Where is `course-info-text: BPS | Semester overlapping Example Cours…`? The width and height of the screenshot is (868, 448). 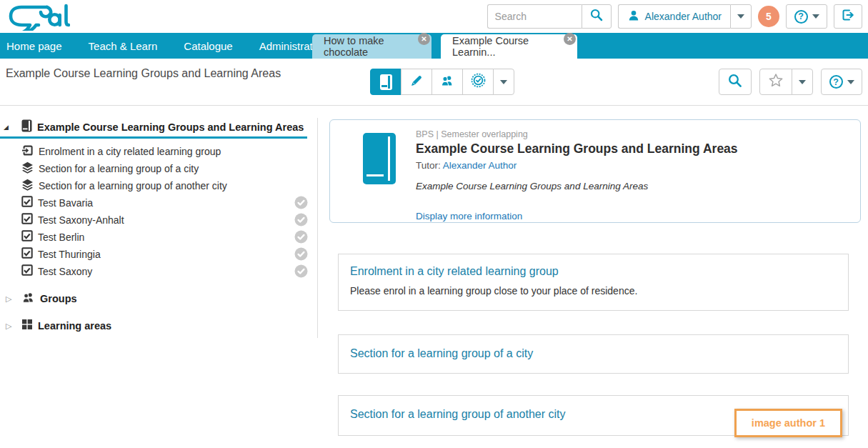 course-info-text: BPS | Semester overlapping Example Cours… is located at coordinates (577, 171).